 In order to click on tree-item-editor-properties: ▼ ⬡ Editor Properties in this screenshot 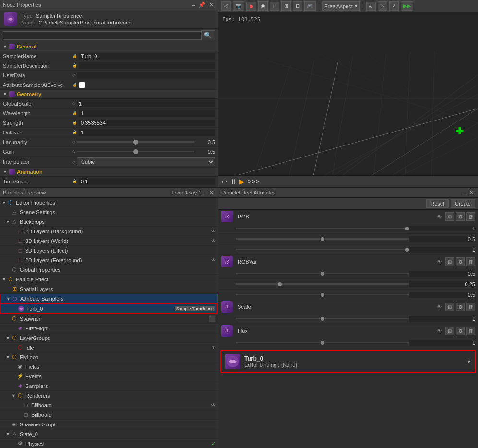, I will do `click(109, 203)`.